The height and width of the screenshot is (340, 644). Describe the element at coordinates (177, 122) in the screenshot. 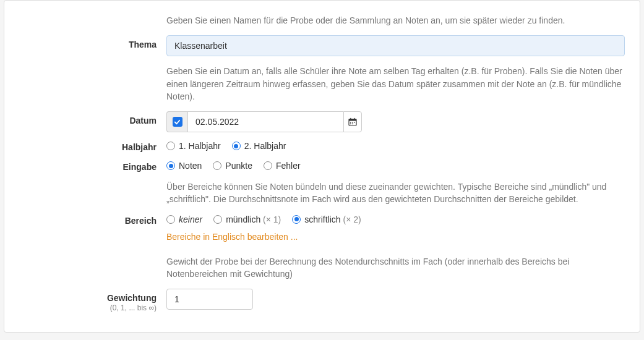

I see `date-enable-wrapper` at that location.